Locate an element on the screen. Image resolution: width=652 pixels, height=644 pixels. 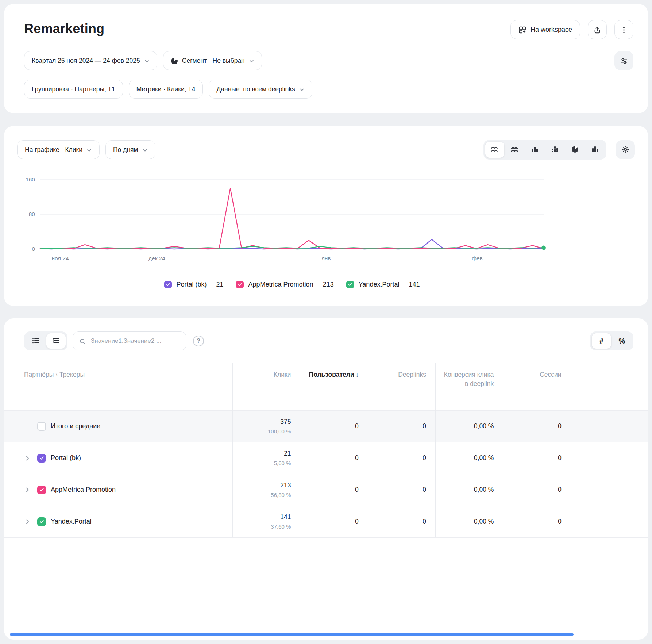
filters-settings-button is located at coordinates (624, 61).